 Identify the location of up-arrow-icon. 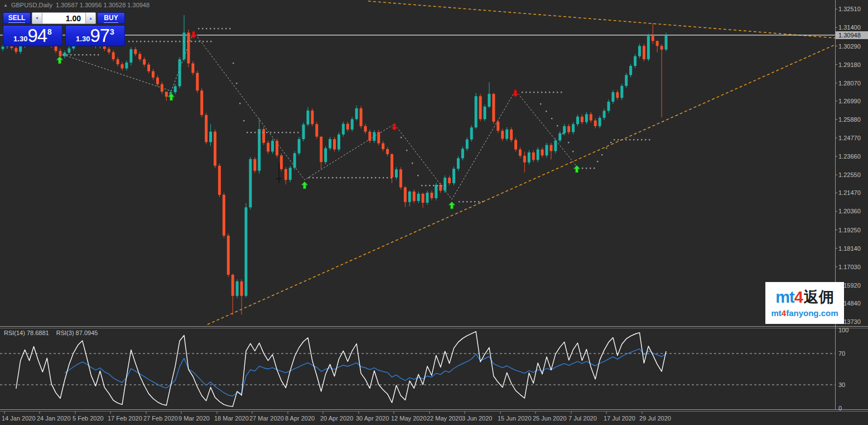
(577, 169).